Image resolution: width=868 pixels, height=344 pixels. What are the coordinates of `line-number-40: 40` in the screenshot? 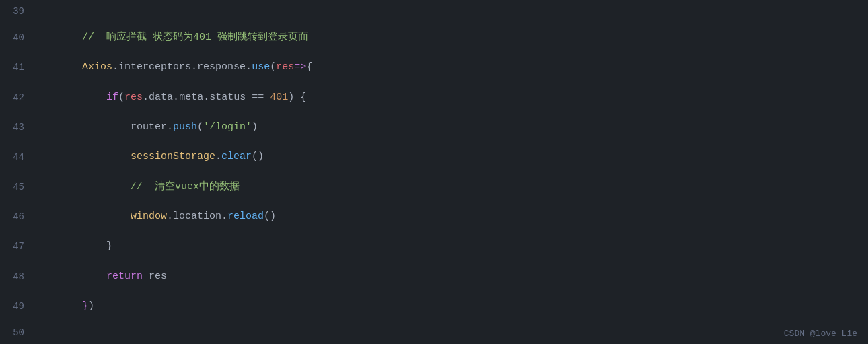 It's located at (17, 38).